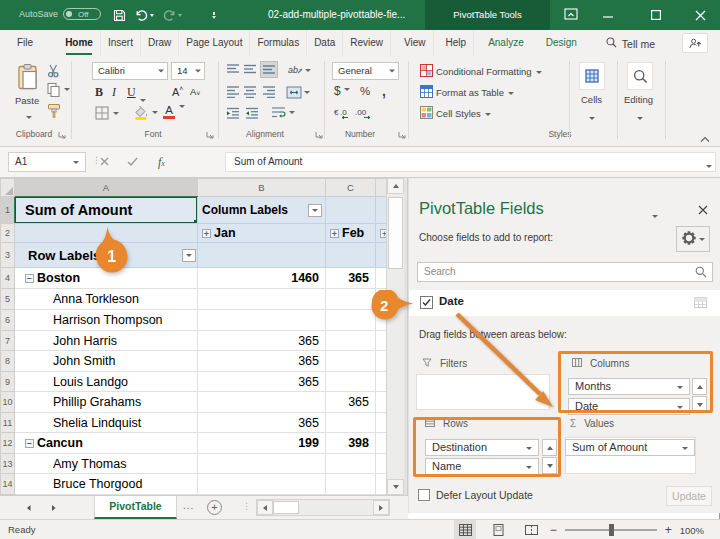  What do you see at coordinates (366, 71) in the screenshot?
I see `number-format-combo: General` at bounding box center [366, 71].